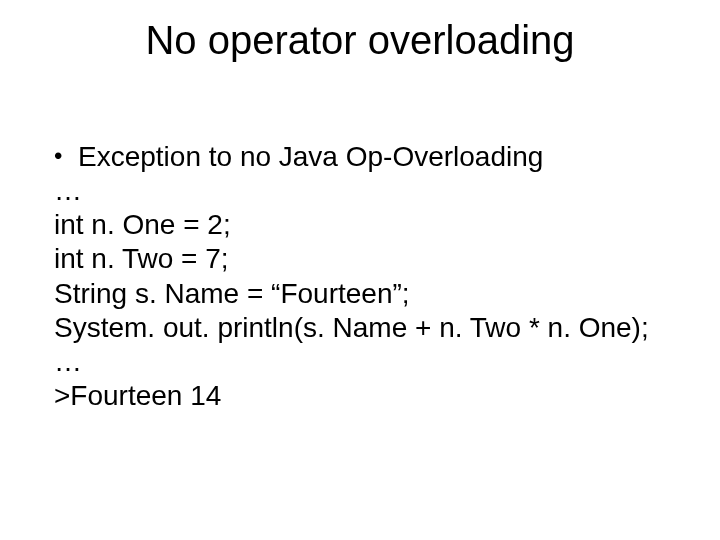 The height and width of the screenshot is (540, 720). I want to click on code-line-output: >Fourteen 14, so click(367, 396).